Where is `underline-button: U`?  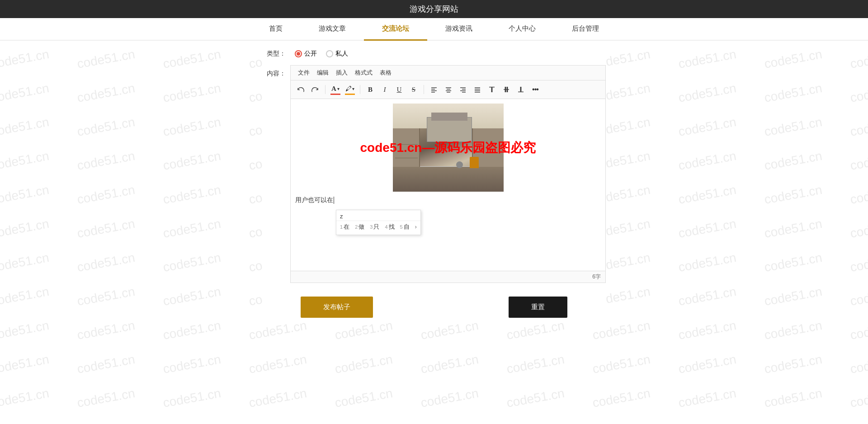
underline-button: U is located at coordinates (399, 90).